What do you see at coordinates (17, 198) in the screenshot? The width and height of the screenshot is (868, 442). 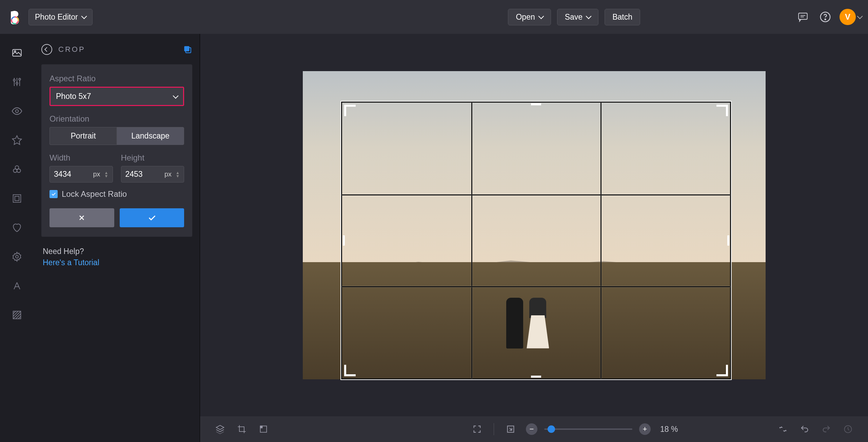 I see `tool-frame-icon` at bounding box center [17, 198].